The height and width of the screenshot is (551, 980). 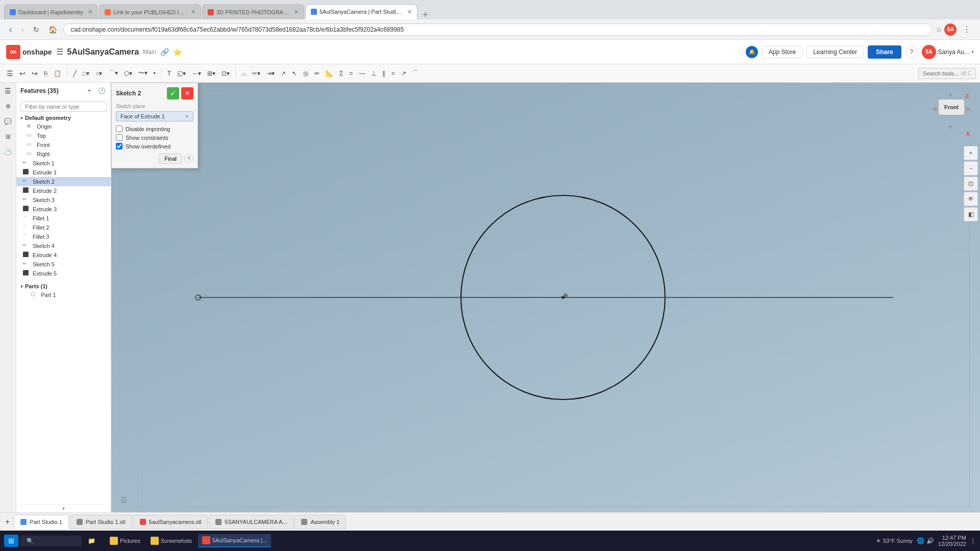 I want to click on disable-imprinting-checkbox, so click(x=119, y=129).